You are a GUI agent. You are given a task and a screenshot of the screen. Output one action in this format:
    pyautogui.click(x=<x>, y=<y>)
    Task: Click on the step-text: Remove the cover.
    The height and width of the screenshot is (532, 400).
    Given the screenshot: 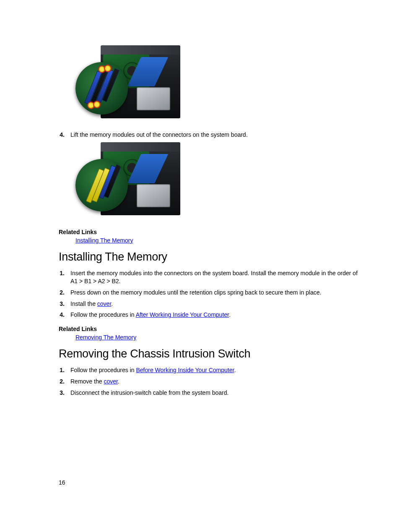 What is the action you would take?
    pyautogui.click(x=216, y=382)
    